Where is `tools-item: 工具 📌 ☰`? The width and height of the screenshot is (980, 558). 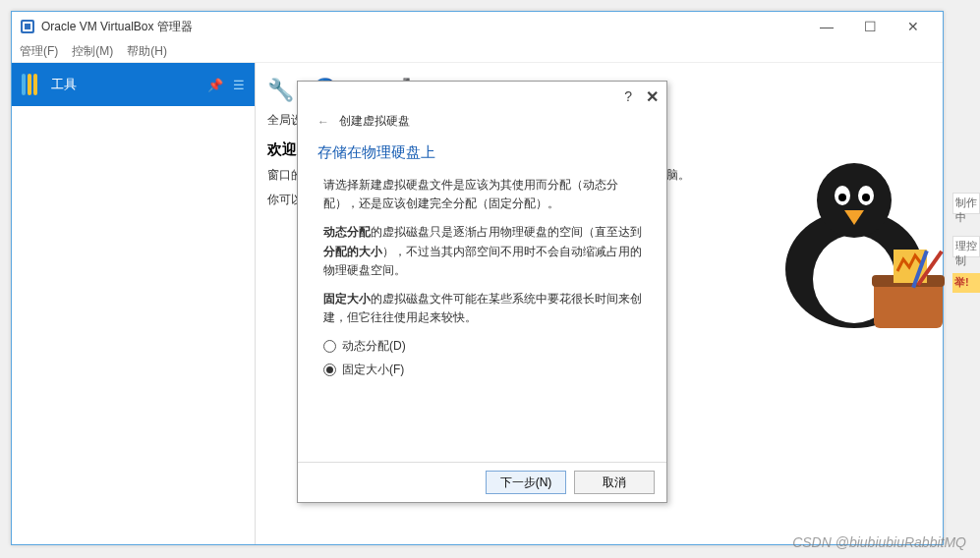 tools-item: 工具 📌 ☰ is located at coordinates (134, 84).